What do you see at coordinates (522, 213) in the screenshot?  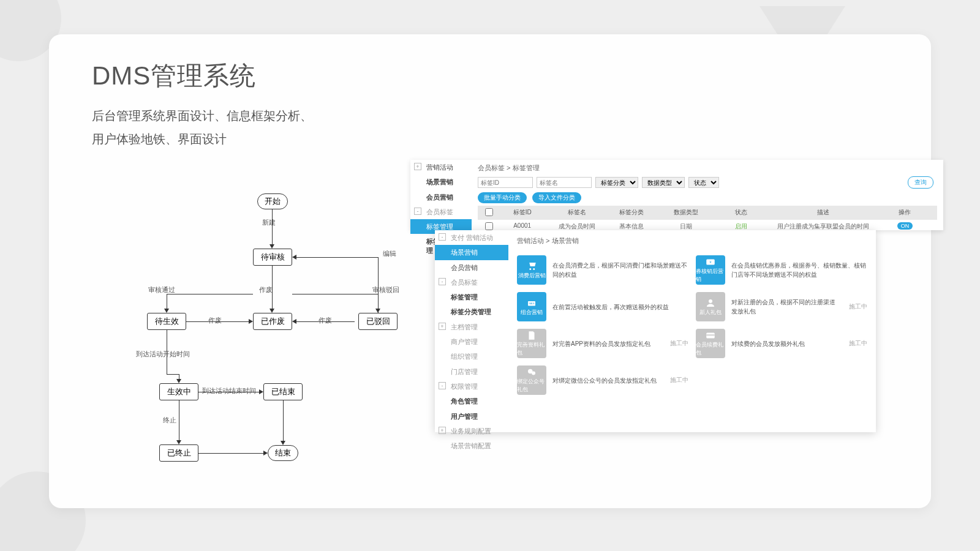 I see `th-id: 标签ID` at bounding box center [522, 213].